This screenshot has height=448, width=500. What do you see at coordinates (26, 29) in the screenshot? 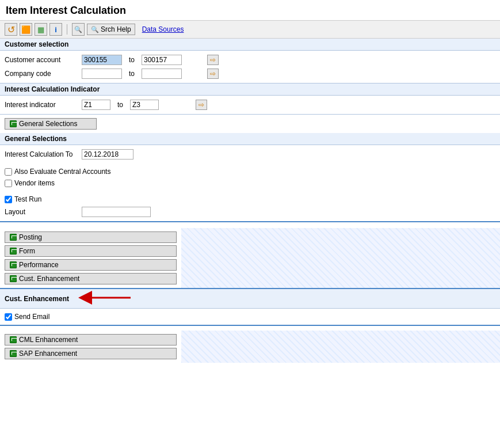
I see `save-btn: 🟧` at bounding box center [26, 29].